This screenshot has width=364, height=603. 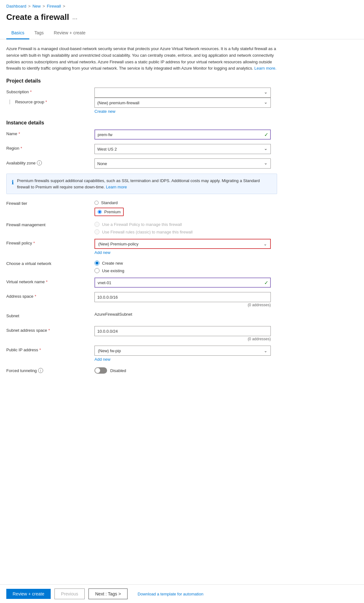 I want to click on region-row: Region * West US 2, so click(x=142, y=149).